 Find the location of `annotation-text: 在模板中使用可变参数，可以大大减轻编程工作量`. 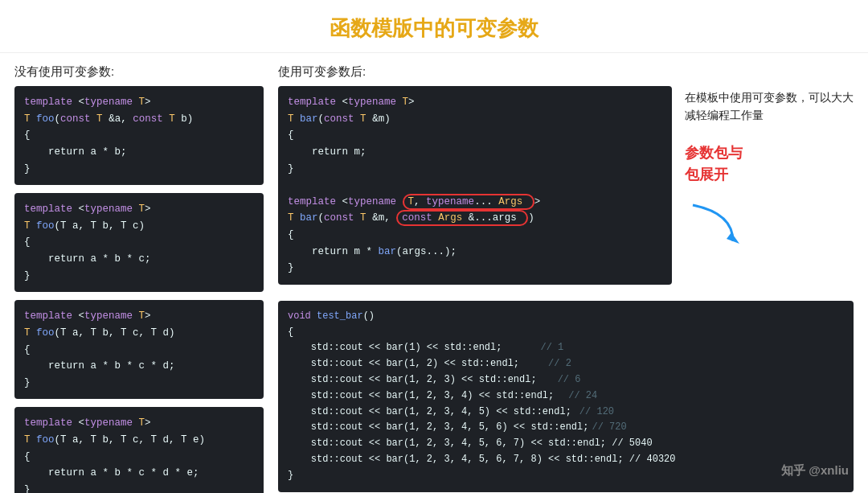

annotation-text: 在模板中使用可变参数，可以大大减轻编程工作量 is located at coordinates (769, 106).